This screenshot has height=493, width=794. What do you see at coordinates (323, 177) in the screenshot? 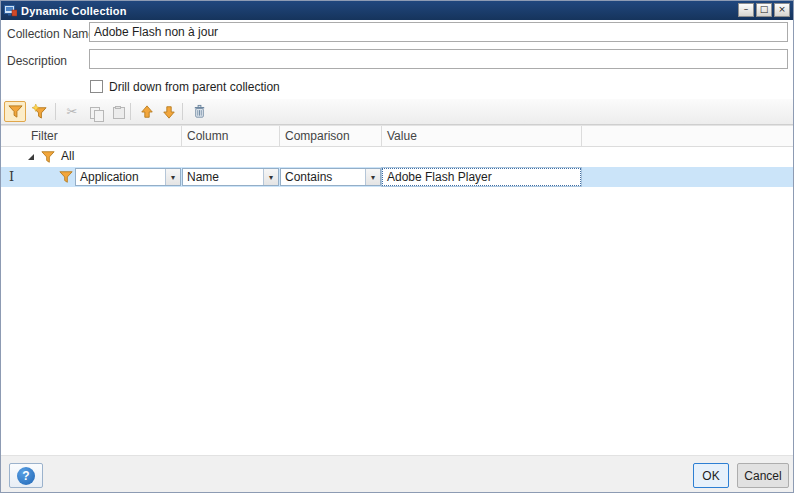
I see `comparison-value: Contains` at bounding box center [323, 177].